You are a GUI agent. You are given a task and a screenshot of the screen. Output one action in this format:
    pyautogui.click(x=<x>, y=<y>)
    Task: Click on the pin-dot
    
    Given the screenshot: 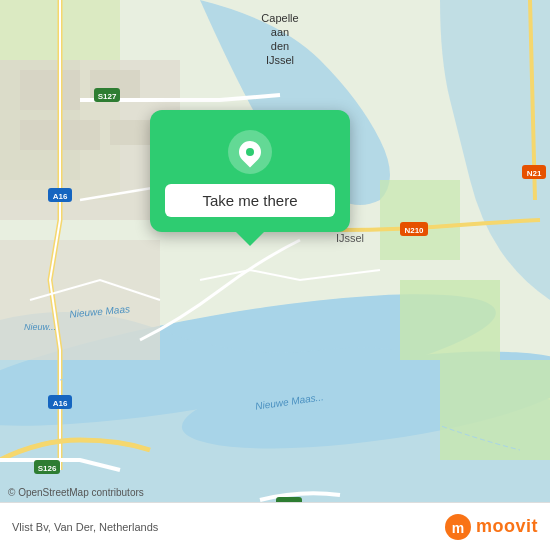 What is the action you would take?
    pyautogui.click(x=250, y=152)
    